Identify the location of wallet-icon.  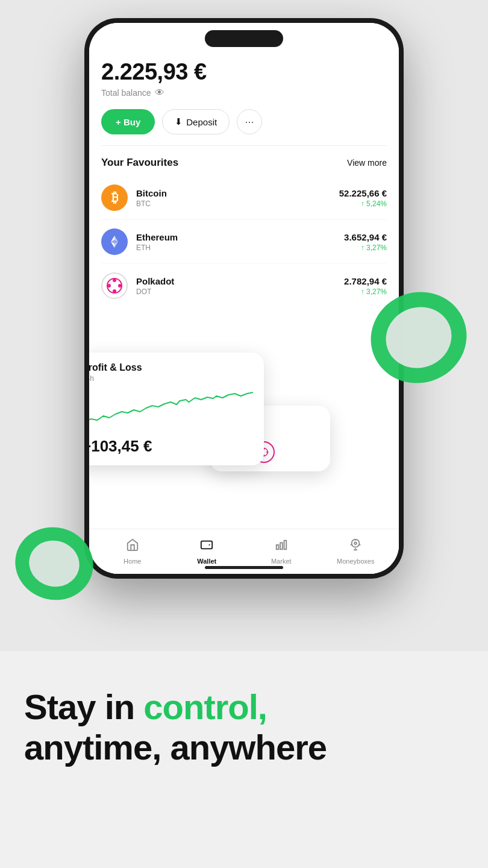
(207, 547).